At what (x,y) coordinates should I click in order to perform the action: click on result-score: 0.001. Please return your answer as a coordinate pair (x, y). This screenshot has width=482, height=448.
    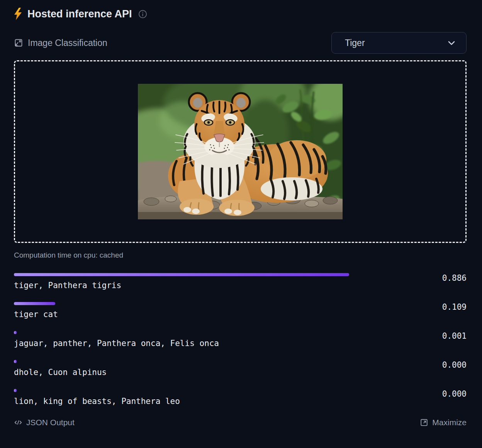
    Looking at the image, I should click on (454, 336).